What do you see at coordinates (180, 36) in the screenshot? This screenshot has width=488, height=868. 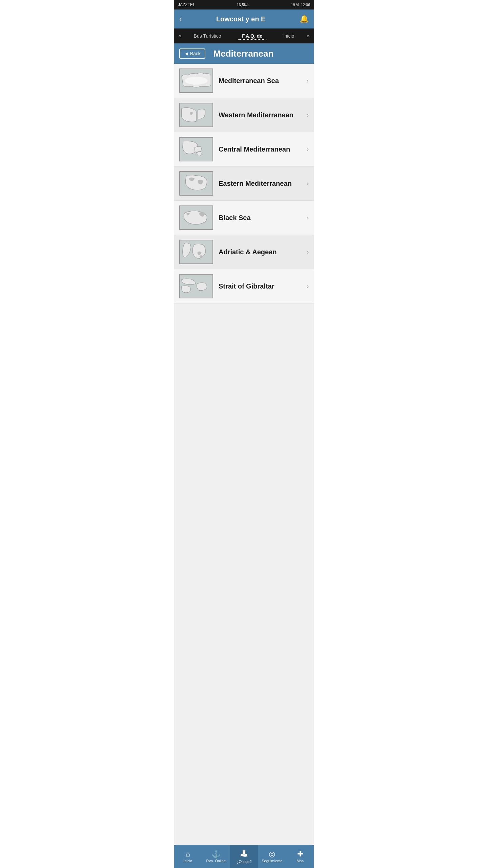 I see `nav-left-arrow: «` at bounding box center [180, 36].